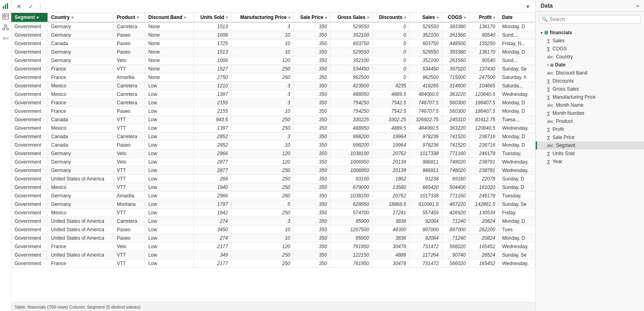 This screenshot has width=644, height=311. I want to click on col-header-segment: Segment ▾, so click(29, 18).